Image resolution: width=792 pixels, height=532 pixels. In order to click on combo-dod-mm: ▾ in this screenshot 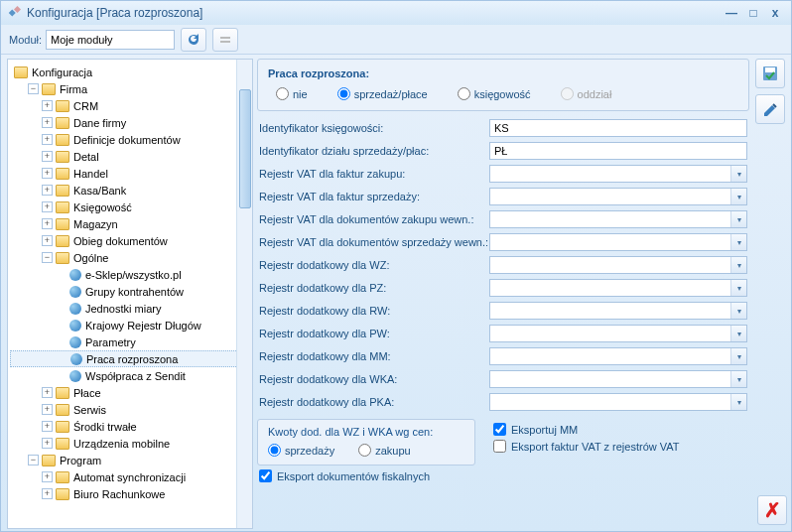, I will do `click(618, 356)`.